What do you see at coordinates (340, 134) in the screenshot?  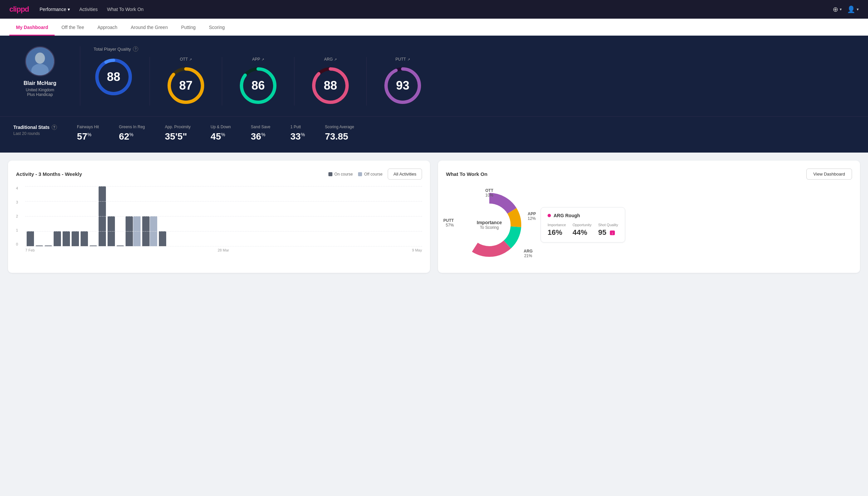 I see `stat-scoring-avg: Scoring Average 73.85` at bounding box center [340, 134].